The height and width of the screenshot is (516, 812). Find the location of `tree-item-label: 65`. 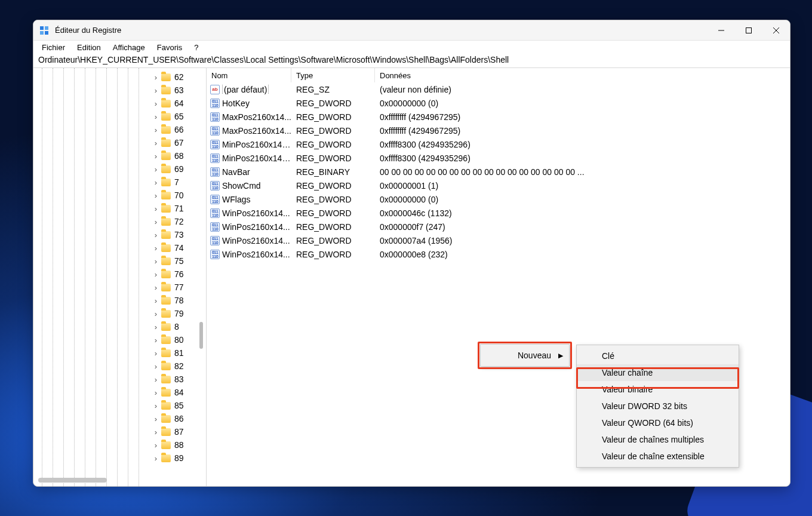

tree-item-label: 65 is located at coordinates (179, 116).